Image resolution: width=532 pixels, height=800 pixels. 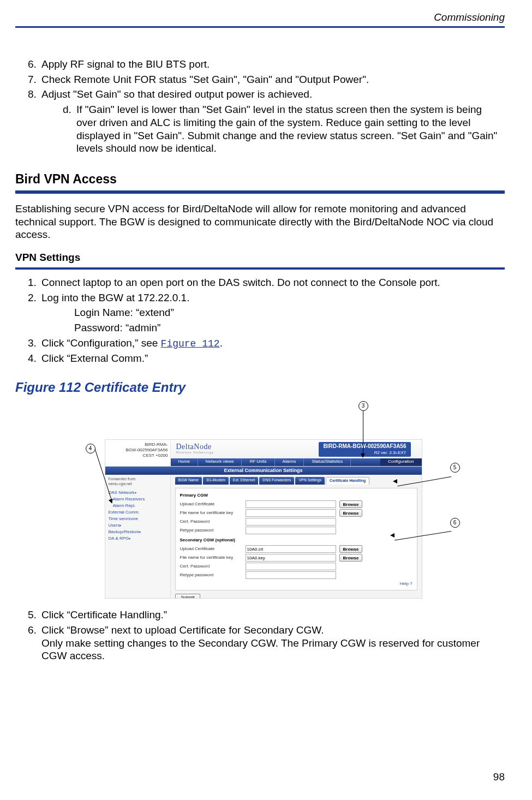 I want to click on tab-dns-forwarders: DNS Forwarders, so click(x=277, y=481).